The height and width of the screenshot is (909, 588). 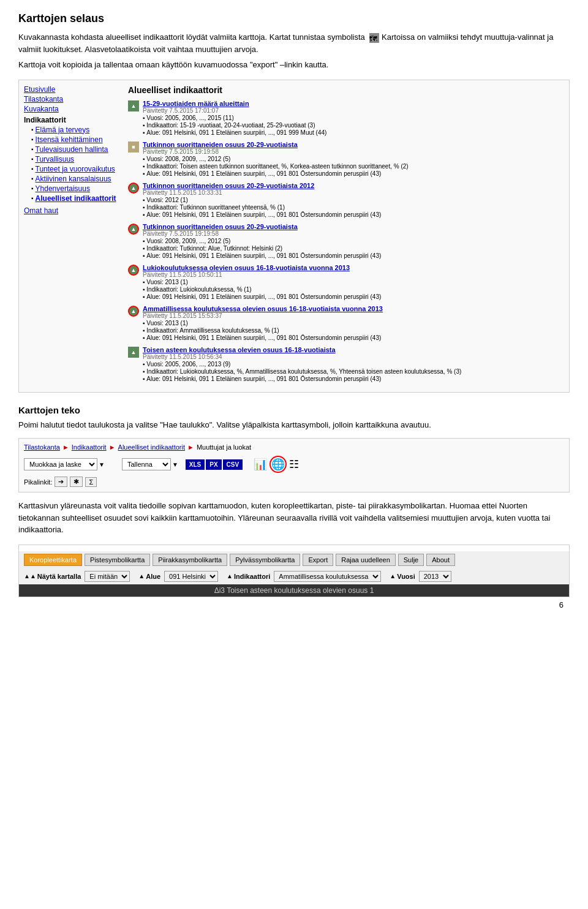 I want to click on indicator-icon-4: ▲, so click(x=134, y=270).